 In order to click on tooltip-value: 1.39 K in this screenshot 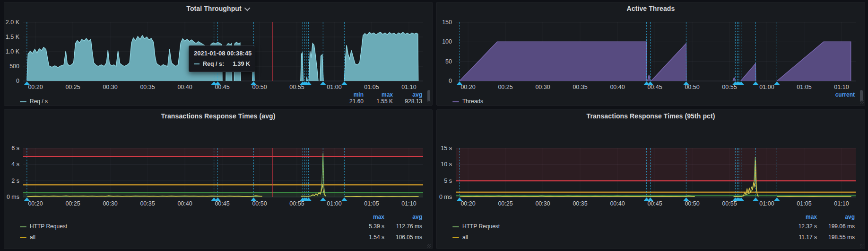, I will do `click(241, 64)`.